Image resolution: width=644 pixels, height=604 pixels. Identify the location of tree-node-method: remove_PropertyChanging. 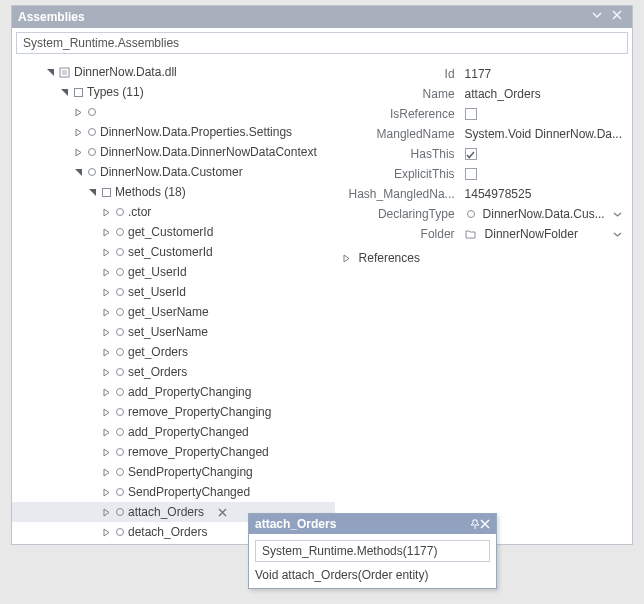
(174, 412).